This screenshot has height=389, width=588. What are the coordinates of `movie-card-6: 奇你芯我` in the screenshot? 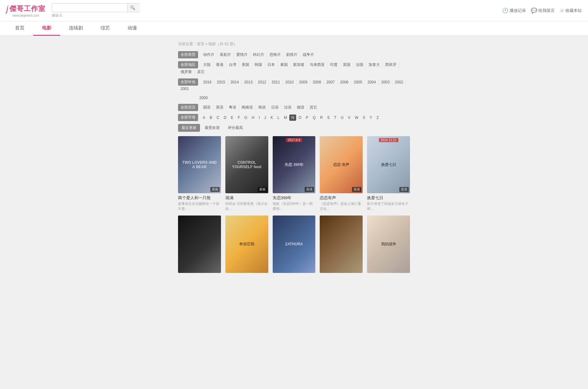 It's located at (247, 245).